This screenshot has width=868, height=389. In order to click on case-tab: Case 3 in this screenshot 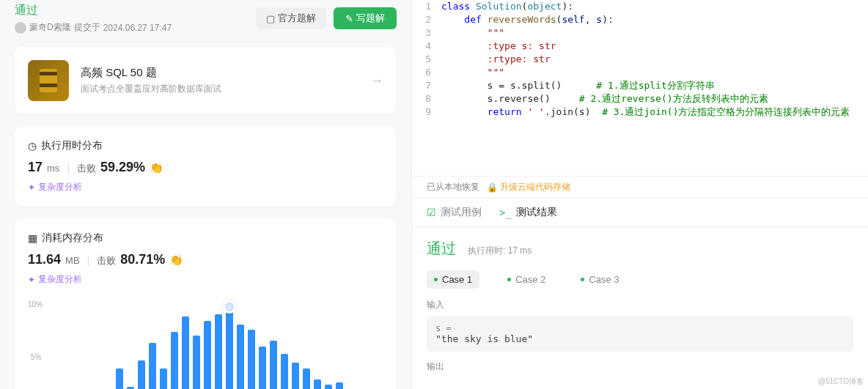, I will do `click(600, 280)`.